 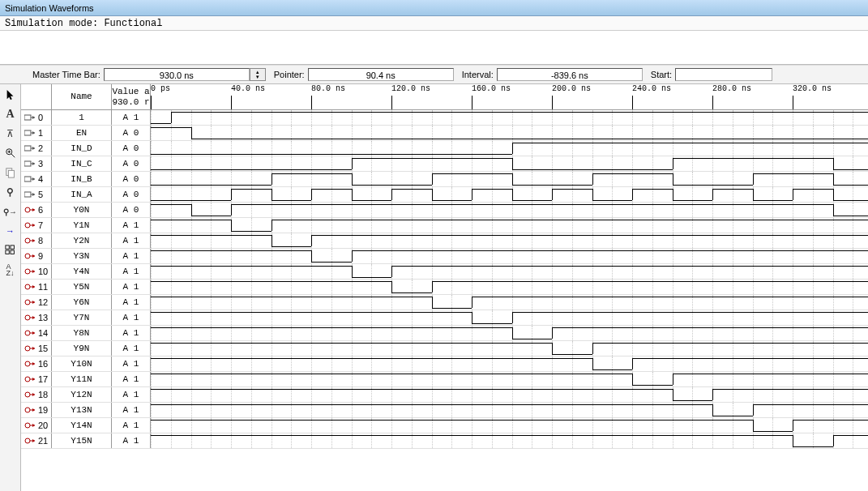 What do you see at coordinates (444, 149) in the screenshot?
I see `signal-row: 2IN_DA 0` at bounding box center [444, 149].